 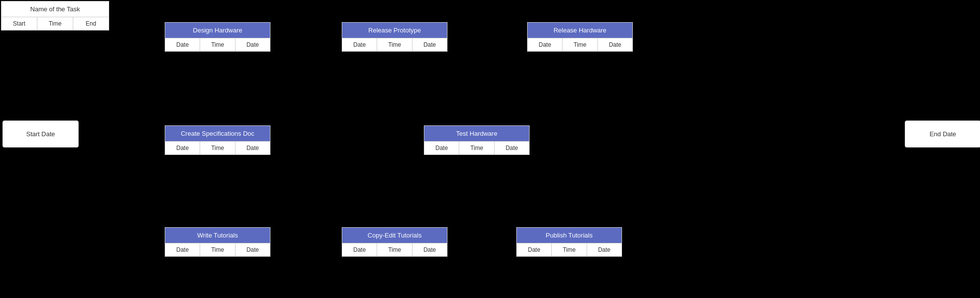 What do you see at coordinates (477, 134) in the screenshot?
I see `task-title-test-hardware: Test Hardware` at bounding box center [477, 134].